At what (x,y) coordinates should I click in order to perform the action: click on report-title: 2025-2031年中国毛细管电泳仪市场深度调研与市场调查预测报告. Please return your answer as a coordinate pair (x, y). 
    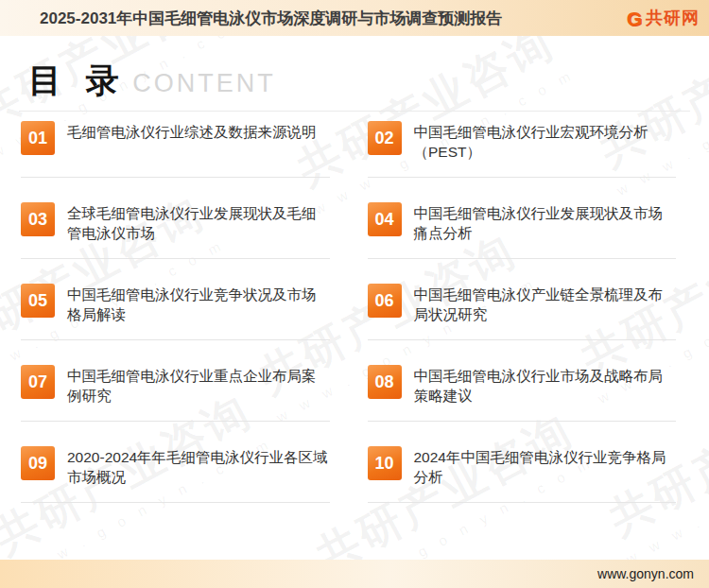
    Looking at the image, I should click on (251, 19).